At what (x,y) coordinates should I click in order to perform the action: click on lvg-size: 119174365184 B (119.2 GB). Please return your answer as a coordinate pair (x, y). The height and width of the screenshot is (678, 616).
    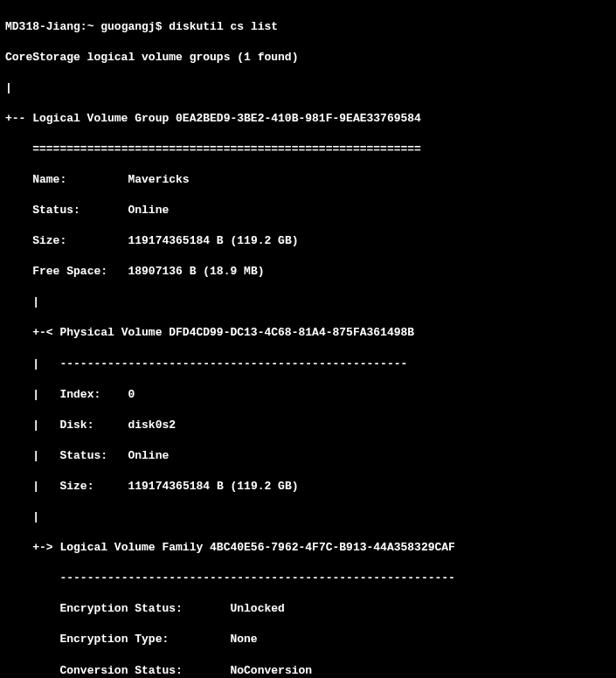
    Looking at the image, I should click on (213, 241).